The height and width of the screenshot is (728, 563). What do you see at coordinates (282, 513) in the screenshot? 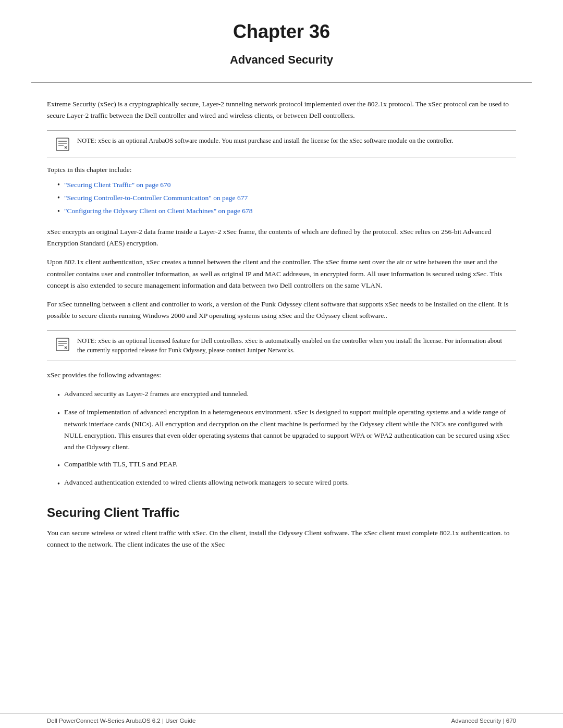
I see `section-heading: Securing Client Traffic` at bounding box center [282, 513].